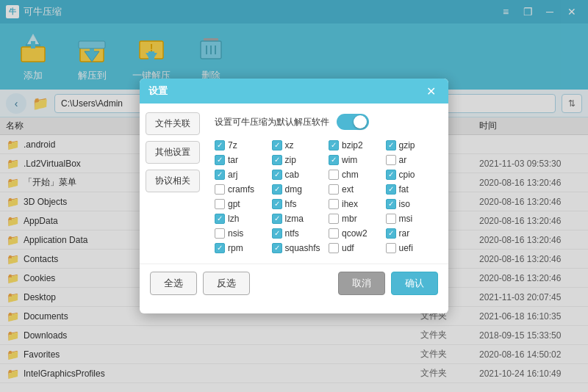 The width and height of the screenshot is (588, 392). Describe the element at coordinates (242, 160) in the screenshot. I see `format-checkbox-item: tar` at that location.